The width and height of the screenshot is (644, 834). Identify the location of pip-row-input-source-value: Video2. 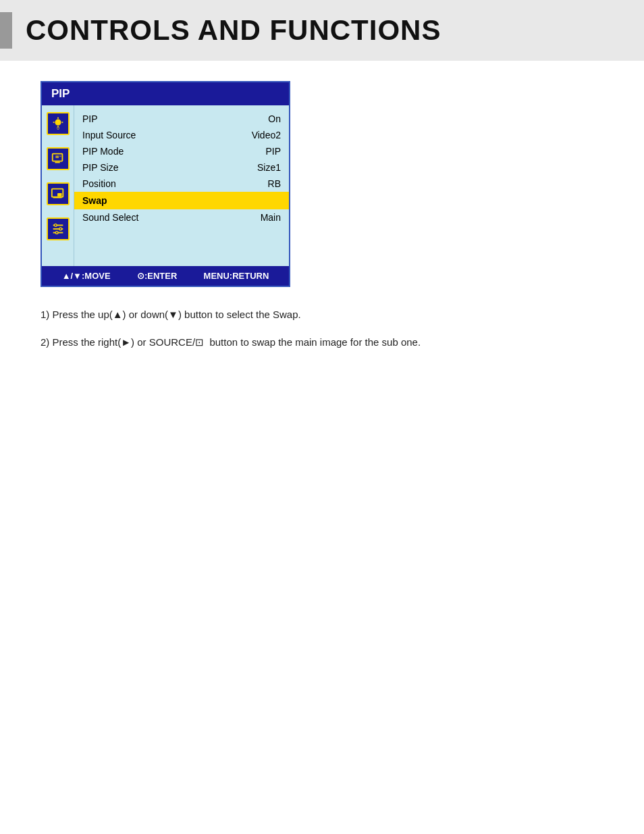
(266, 135).